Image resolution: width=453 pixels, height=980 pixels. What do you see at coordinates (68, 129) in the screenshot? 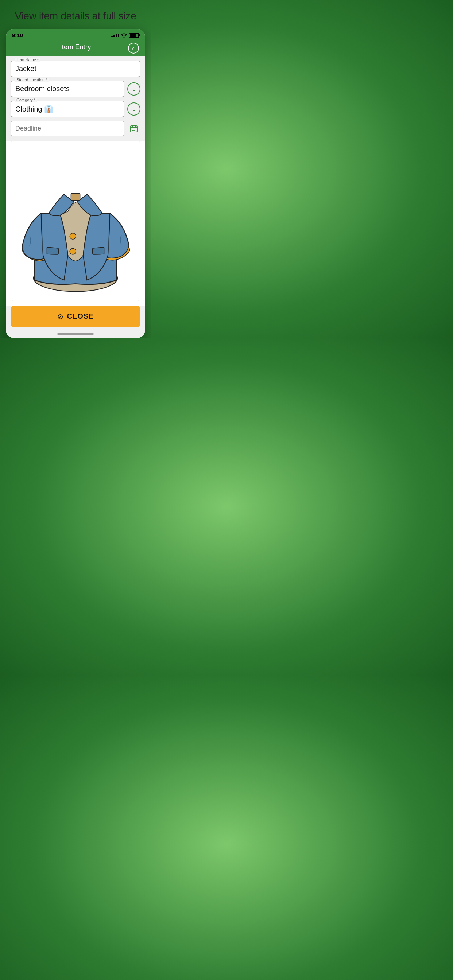
I see `deadline-input` at bounding box center [68, 129].